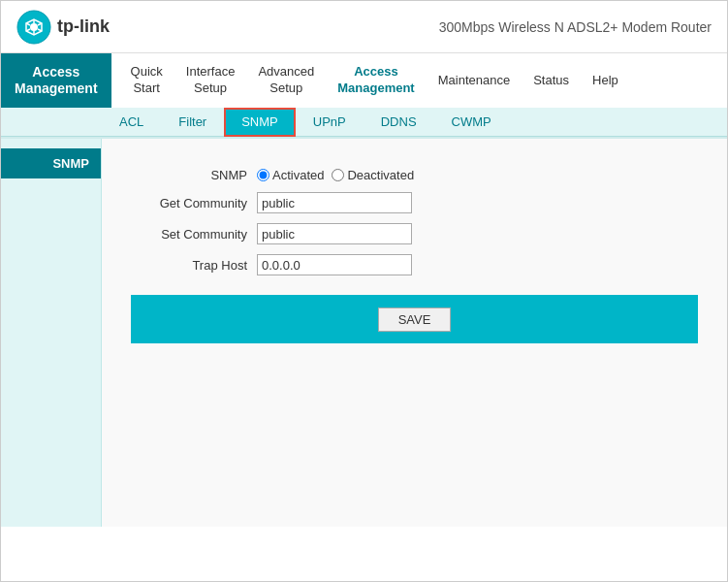 The height and width of the screenshot is (582, 728). Describe the element at coordinates (415, 175) in the screenshot. I see `snmp-radio-row: SNMP Activated Deactivated` at that location.